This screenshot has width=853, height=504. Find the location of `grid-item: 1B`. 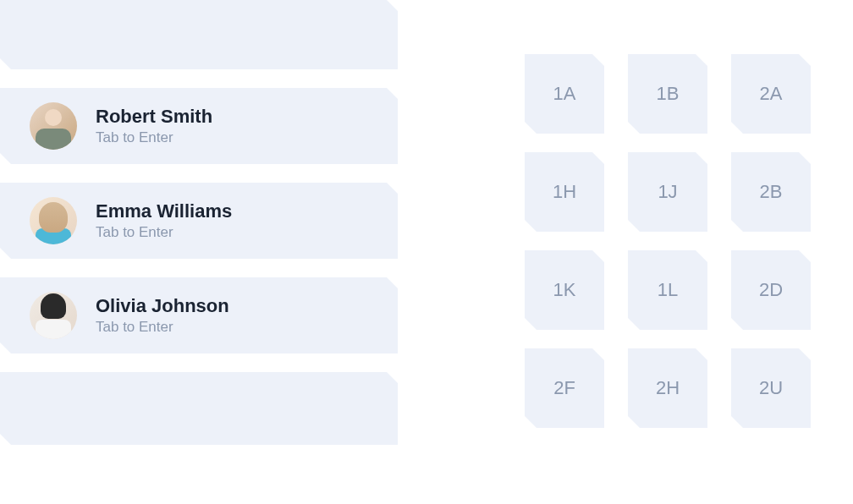

grid-item: 1B is located at coordinates (668, 94).